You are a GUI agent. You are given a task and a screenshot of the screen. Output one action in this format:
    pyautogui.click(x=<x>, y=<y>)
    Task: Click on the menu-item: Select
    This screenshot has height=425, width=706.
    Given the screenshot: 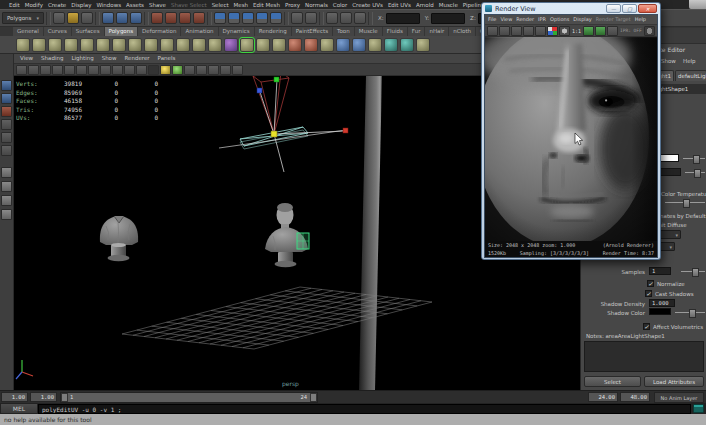 What is the action you would take?
    pyautogui.click(x=220, y=5)
    